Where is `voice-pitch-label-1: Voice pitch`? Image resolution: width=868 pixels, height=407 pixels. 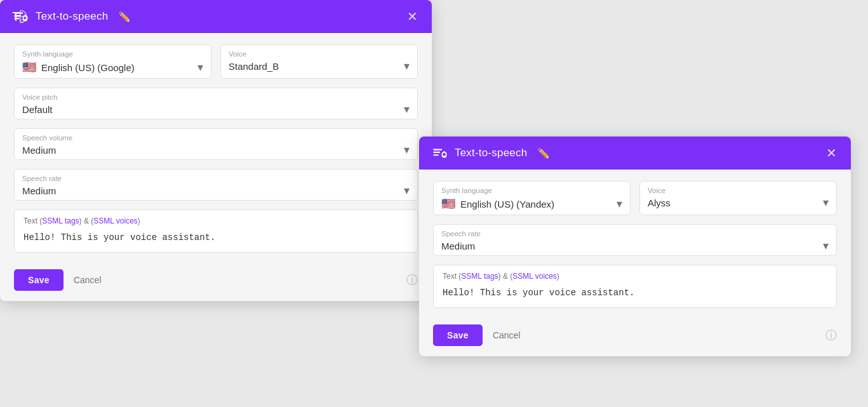
voice-pitch-label-1: Voice pitch is located at coordinates (216, 97).